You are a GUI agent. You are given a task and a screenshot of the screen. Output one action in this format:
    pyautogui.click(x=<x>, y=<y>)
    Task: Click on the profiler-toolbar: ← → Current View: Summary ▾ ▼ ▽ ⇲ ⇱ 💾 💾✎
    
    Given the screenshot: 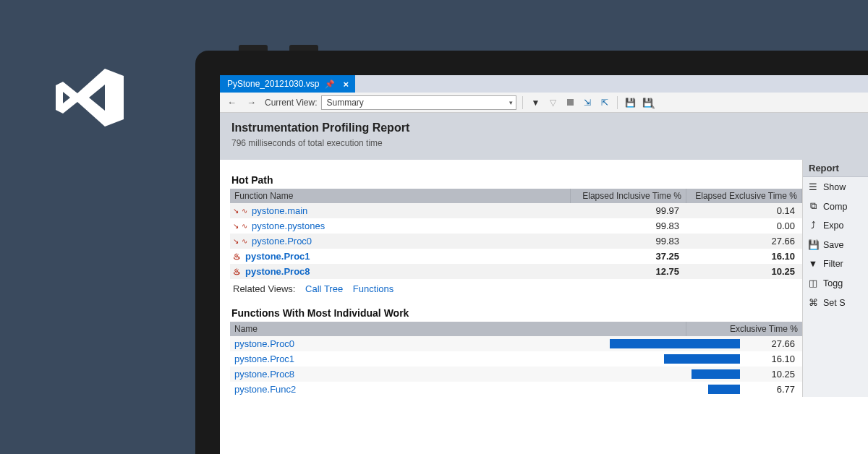 What is the action you would take?
    pyautogui.click(x=544, y=103)
    